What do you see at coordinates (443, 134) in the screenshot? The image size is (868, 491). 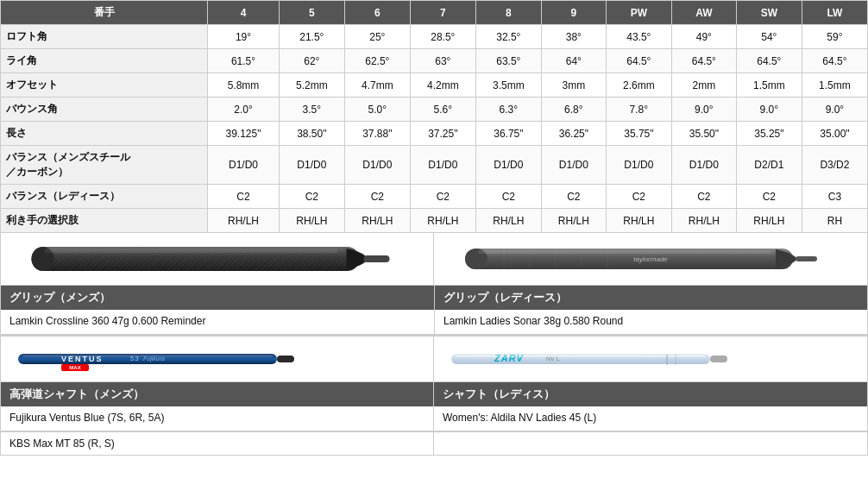 I see `cell-r4-c3: 37.25"` at bounding box center [443, 134].